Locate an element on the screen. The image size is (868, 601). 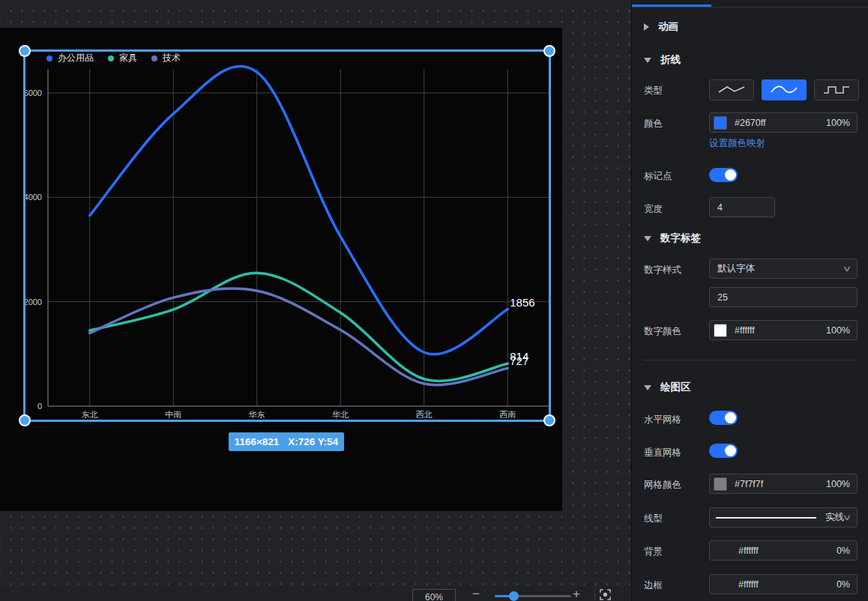
number-color-field: #ffffff 100% is located at coordinates (783, 330).